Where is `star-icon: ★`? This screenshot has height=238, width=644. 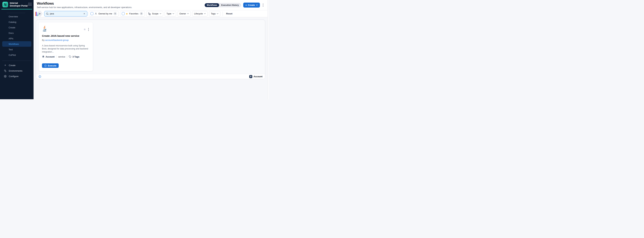 star-icon: ★ is located at coordinates (127, 14).